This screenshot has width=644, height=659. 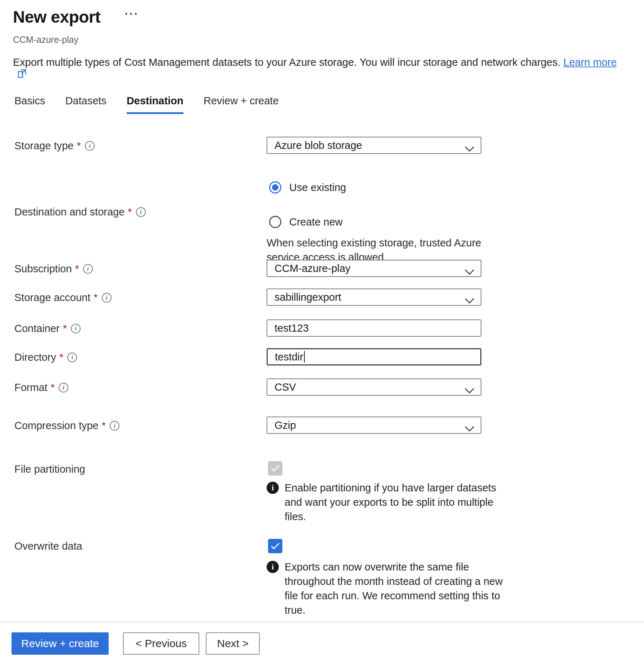 I want to click on radio-create-new-label: Create new, so click(x=316, y=222).